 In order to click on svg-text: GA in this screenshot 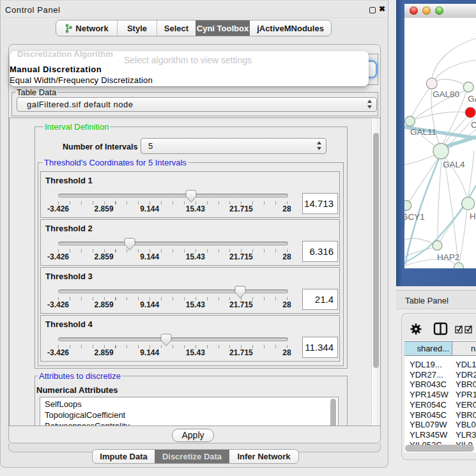, I will do `click(472, 98)`.